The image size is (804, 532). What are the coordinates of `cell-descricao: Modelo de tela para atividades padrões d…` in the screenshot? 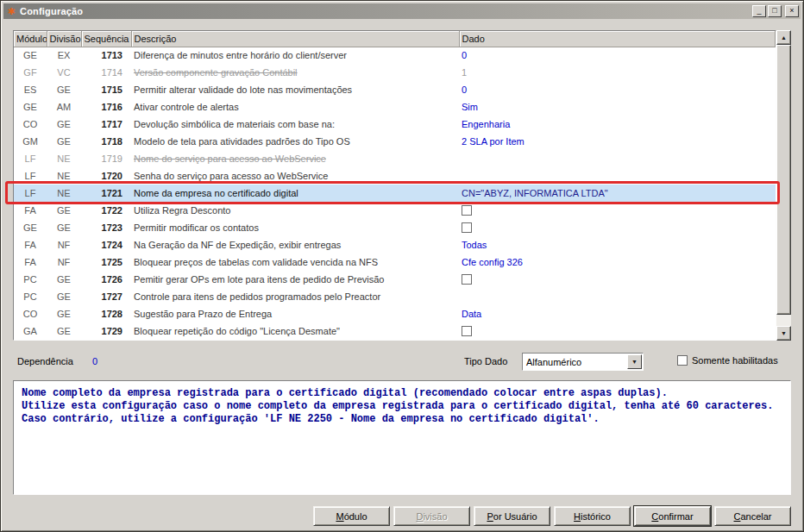 It's located at (295, 141).